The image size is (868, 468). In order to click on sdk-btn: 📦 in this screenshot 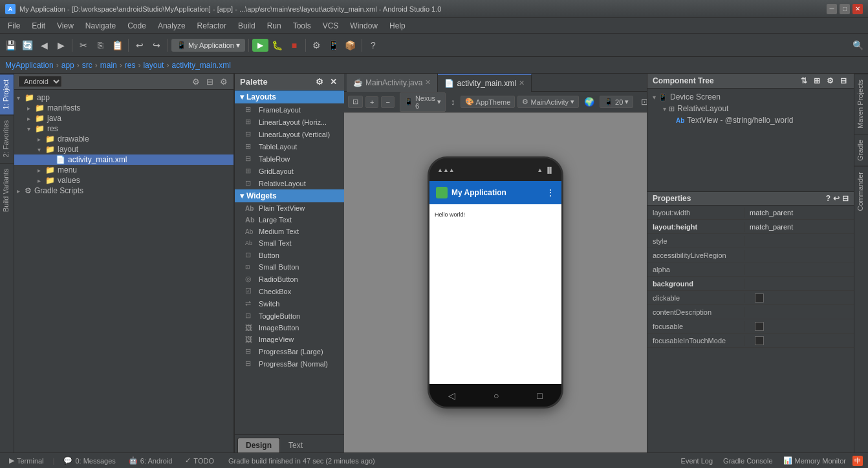, I will do `click(351, 45)`.